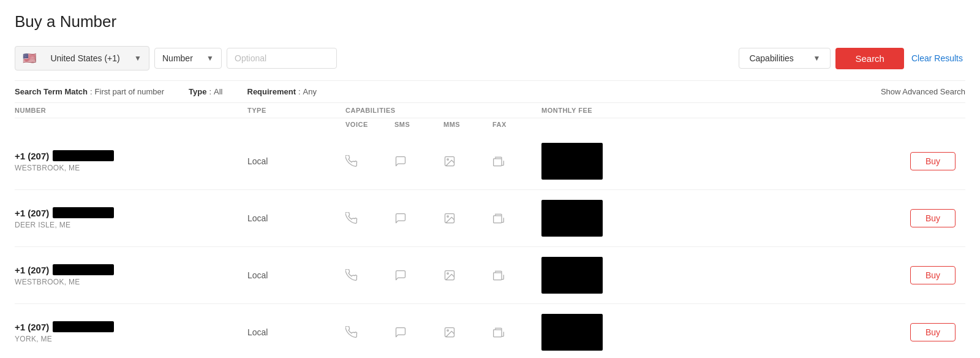 The height and width of the screenshot is (358, 980). I want to click on term-match-colon: :, so click(91, 92).